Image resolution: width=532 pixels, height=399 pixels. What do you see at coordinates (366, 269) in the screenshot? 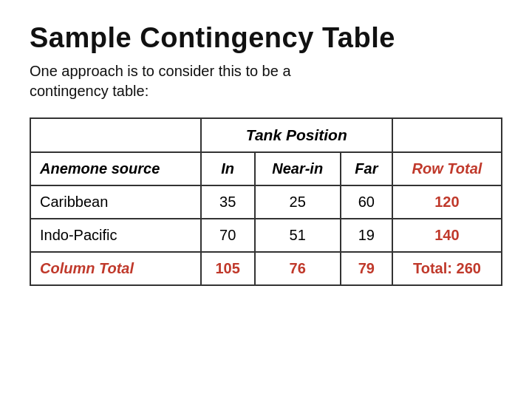
I see `col-total-far: 79` at bounding box center [366, 269].